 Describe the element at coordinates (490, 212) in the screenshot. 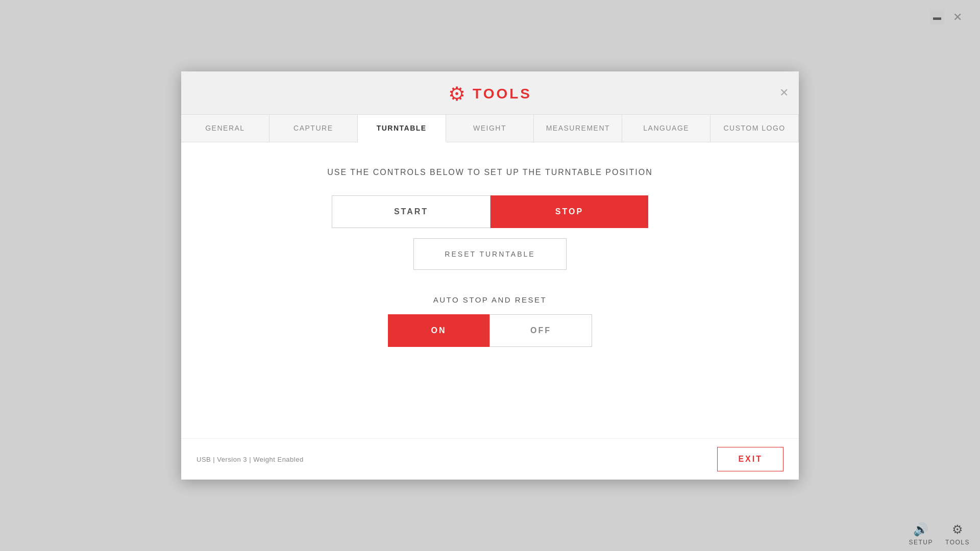

I see `start-stop-row: START STOP` at that location.